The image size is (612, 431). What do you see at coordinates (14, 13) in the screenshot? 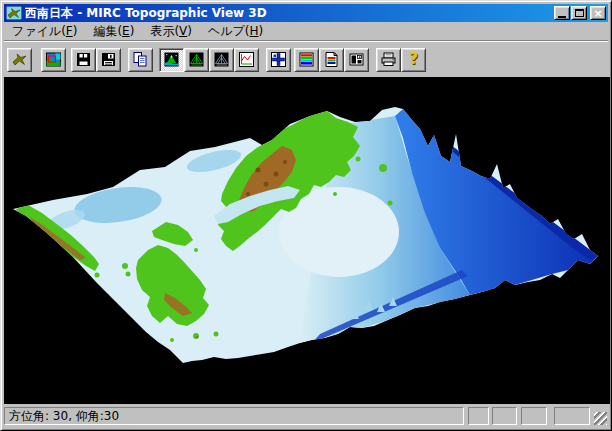
I see `app-icon` at bounding box center [14, 13].